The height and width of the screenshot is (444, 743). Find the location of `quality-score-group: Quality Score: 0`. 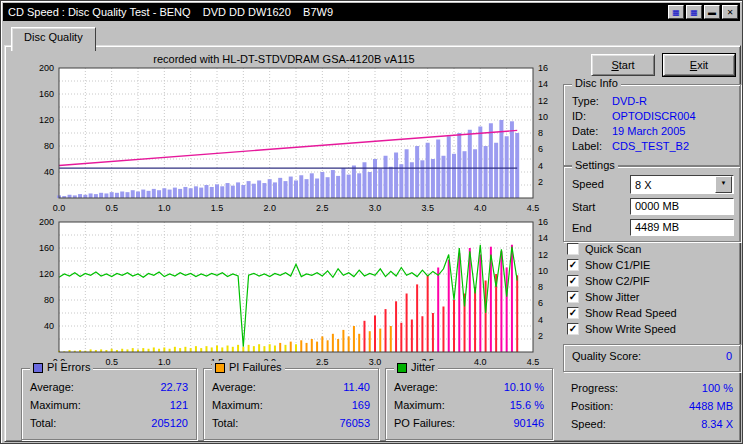

quality-score-group: Quality Score: 0 is located at coordinates (652, 358).